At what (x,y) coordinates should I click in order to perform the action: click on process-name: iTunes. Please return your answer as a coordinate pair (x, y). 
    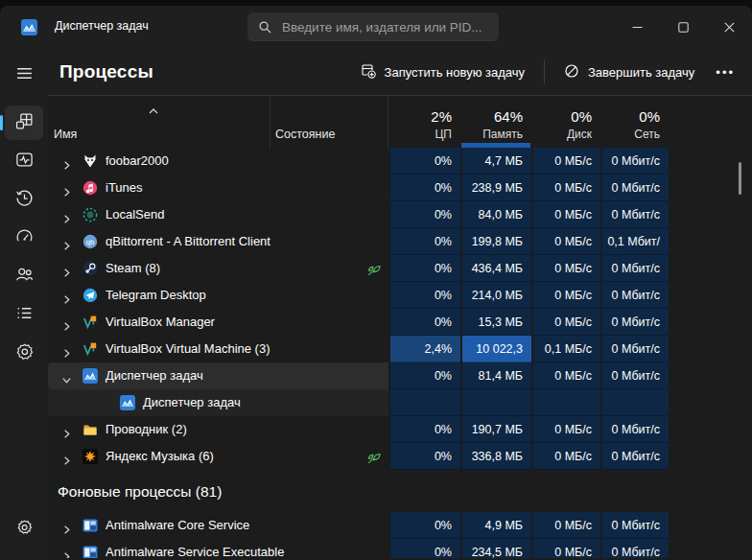
    Looking at the image, I should click on (125, 188).